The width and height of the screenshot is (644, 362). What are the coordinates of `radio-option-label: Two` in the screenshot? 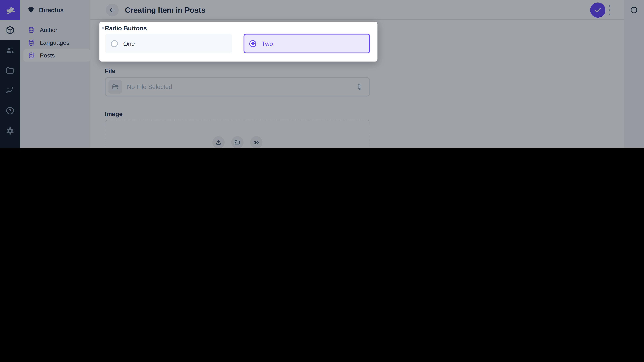 It's located at (267, 43).